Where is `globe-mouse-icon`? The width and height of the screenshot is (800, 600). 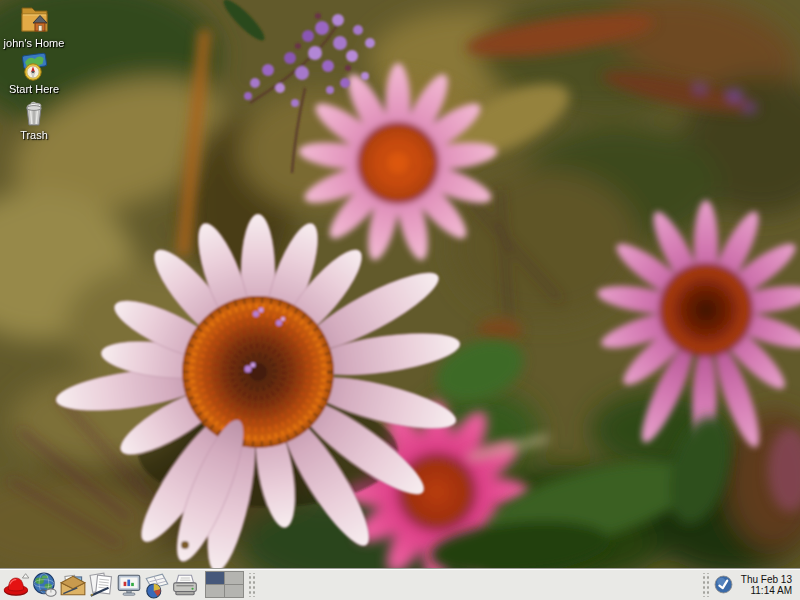
globe-mouse-icon is located at coordinates (45, 585).